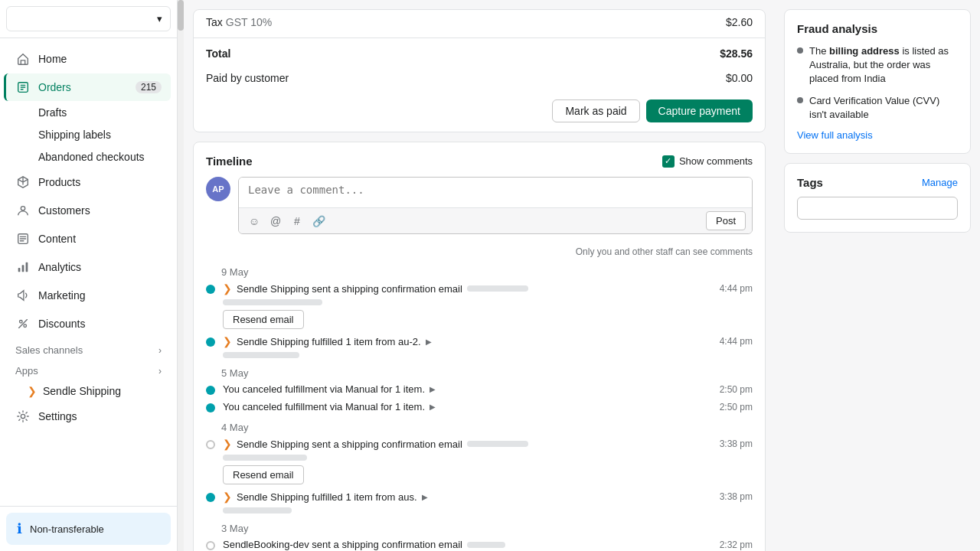  I want to click on manage-tags-link: Manage, so click(940, 182).